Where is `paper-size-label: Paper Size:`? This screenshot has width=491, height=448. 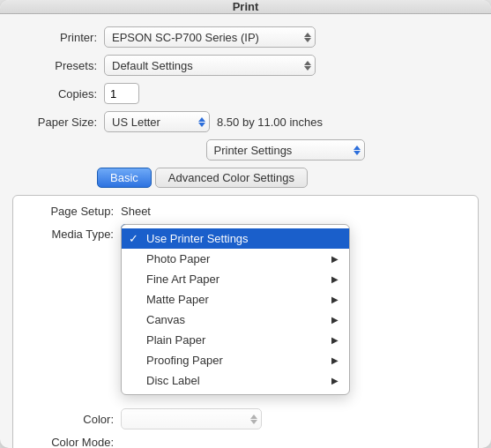 paper-size-label: Paper Size: is located at coordinates (57, 122).